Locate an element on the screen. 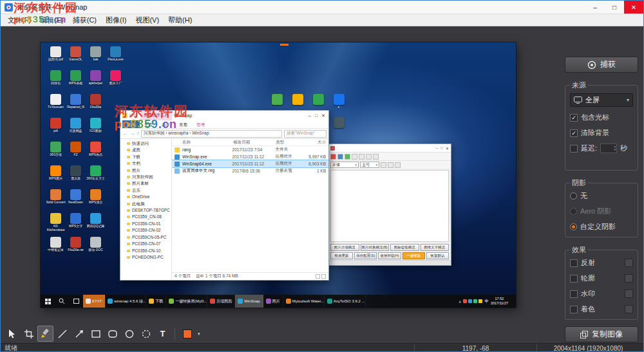 Image resolution: width=644 pixels, height=352 pixels. desktop-icon: FileZilla is located at coordinates (95, 106).